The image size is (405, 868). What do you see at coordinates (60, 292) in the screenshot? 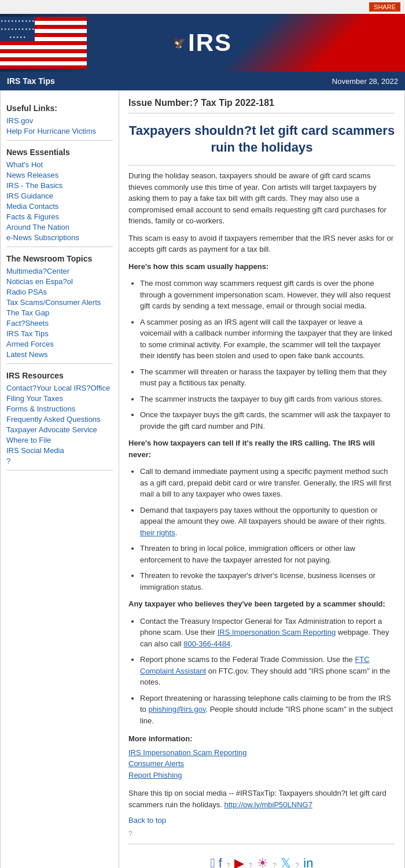
I see `sidebar-radio-psas: Radio PSAs` at bounding box center [60, 292].